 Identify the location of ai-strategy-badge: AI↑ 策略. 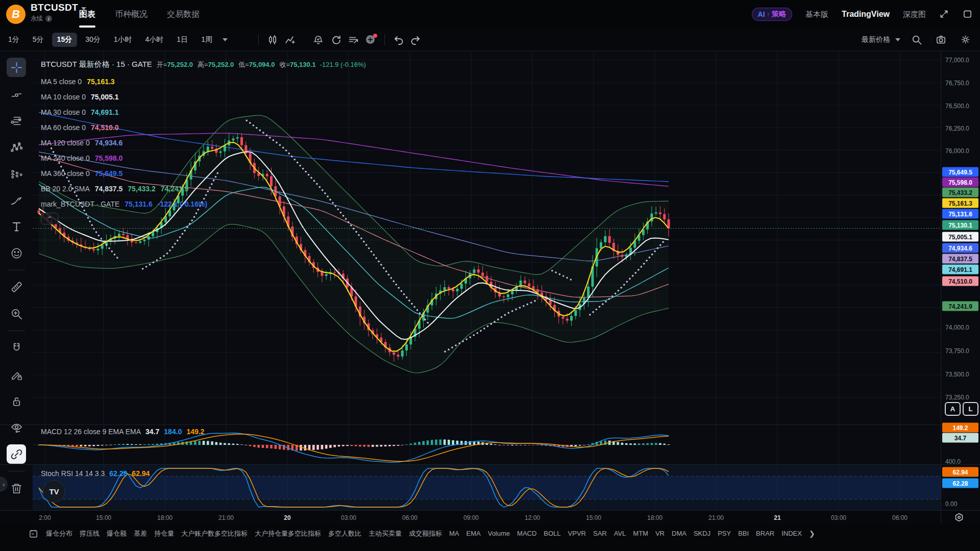
(772, 14).